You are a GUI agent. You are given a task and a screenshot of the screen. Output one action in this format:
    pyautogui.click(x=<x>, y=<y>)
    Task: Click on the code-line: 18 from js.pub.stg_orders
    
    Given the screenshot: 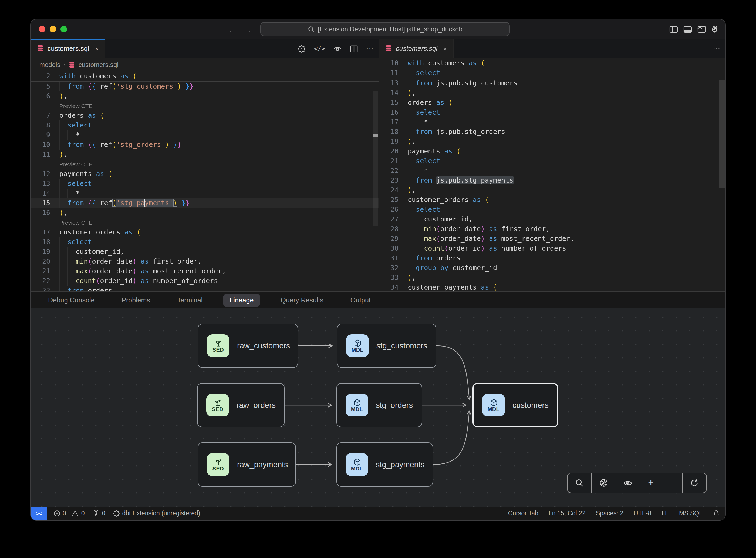 What is the action you would take?
    pyautogui.click(x=552, y=132)
    